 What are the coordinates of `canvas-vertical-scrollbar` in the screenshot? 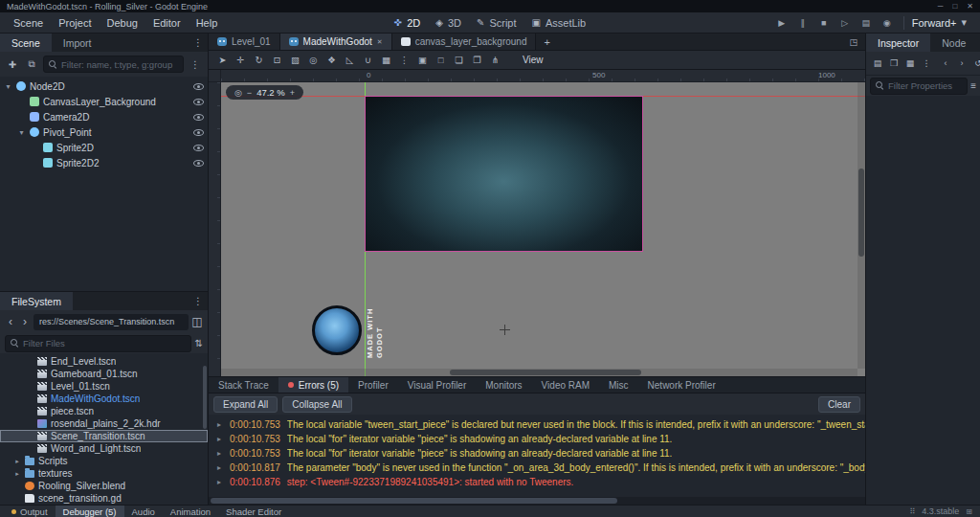 It's located at (861, 226).